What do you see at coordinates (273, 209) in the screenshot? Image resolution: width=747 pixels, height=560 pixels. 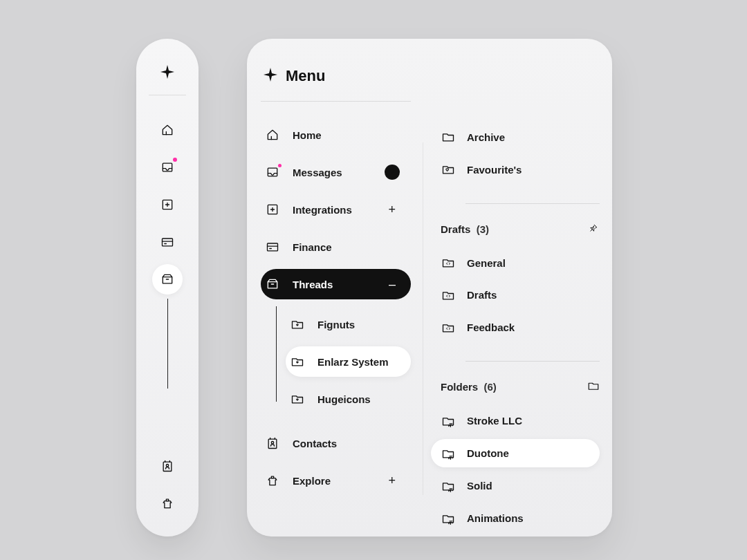 I see `plus-square-icon` at bounding box center [273, 209].